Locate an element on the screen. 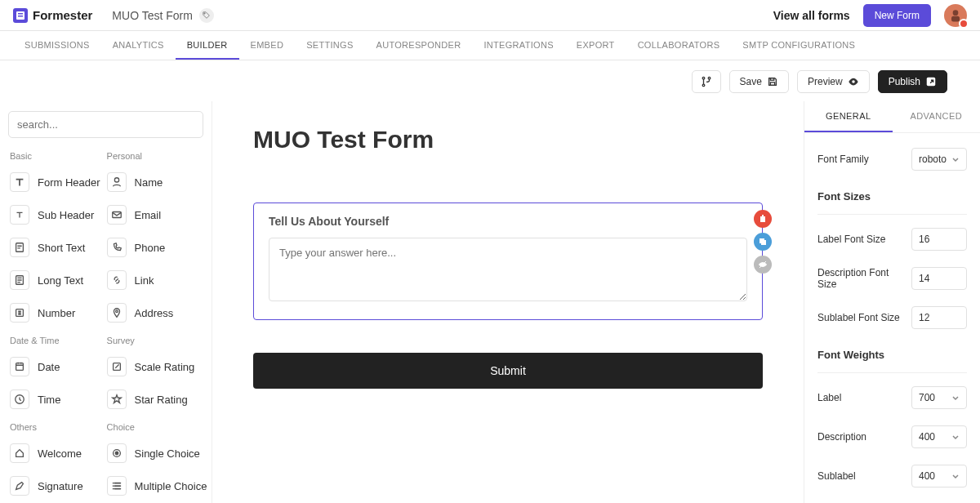  copy-icon is located at coordinates (763, 242).